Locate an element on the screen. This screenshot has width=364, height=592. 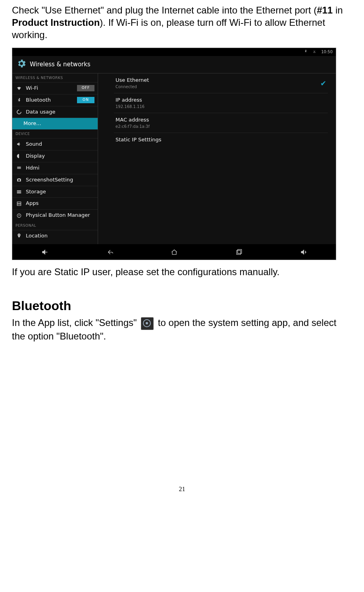
page-number: 21 is located at coordinates (182, 489).